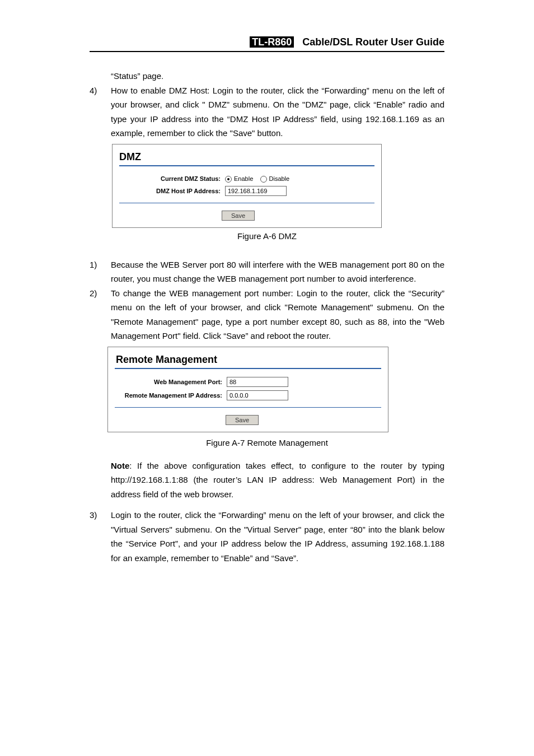 This screenshot has height=756, width=534. I want to click on dmz-panel-title: DMZ, so click(247, 157).